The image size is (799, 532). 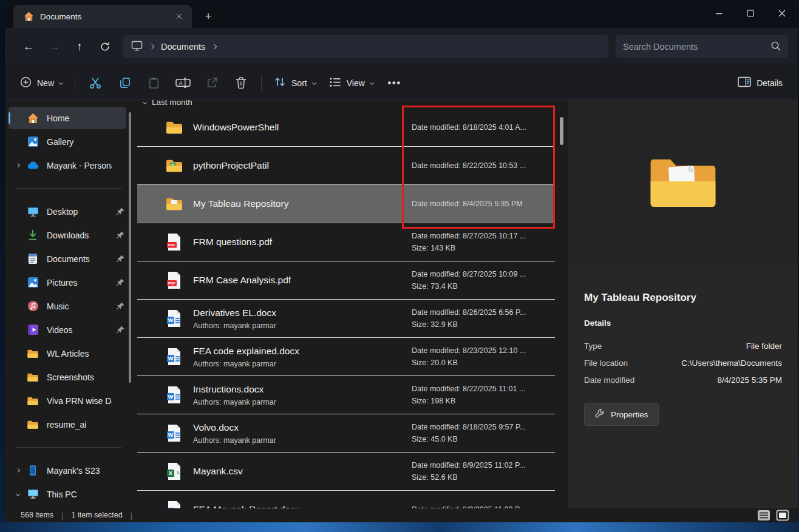 I want to click on delete-button, so click(x=241, y=83).